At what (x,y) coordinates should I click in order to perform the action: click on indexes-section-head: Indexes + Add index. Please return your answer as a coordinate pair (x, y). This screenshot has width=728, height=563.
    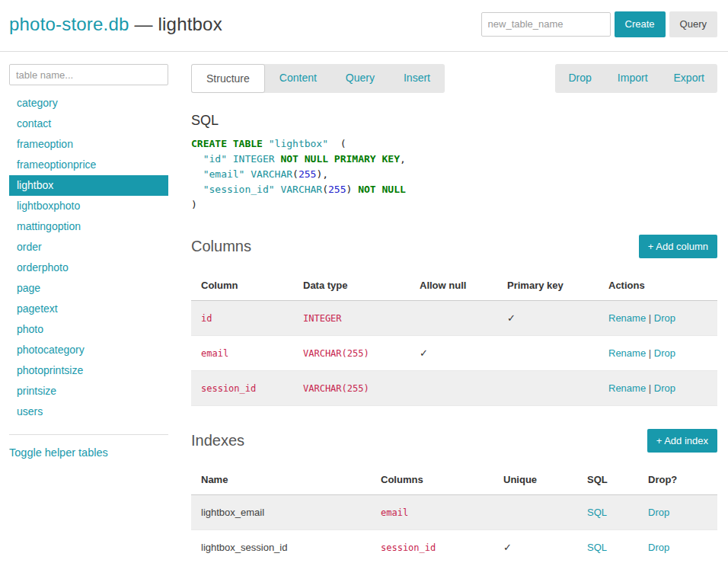
    Looking at the image, I should click on (454, 440).